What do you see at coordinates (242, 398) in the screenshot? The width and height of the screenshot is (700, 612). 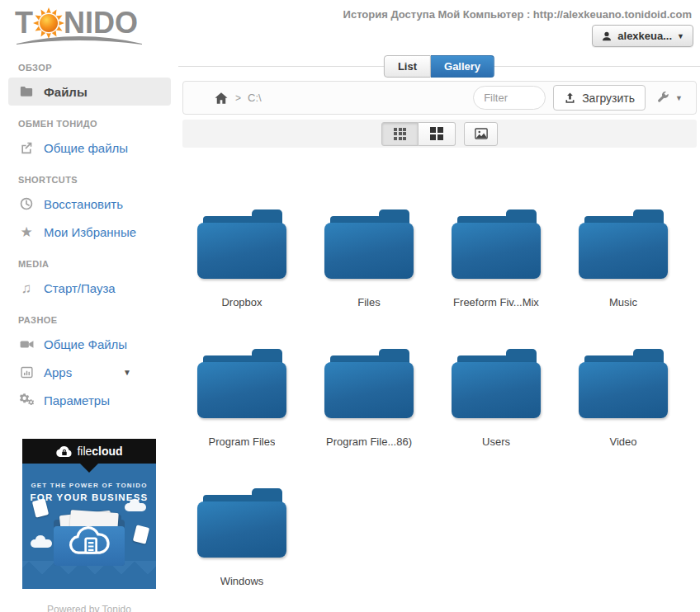 I see `folder-tile: Program Files` at bounding box center [242, 398].